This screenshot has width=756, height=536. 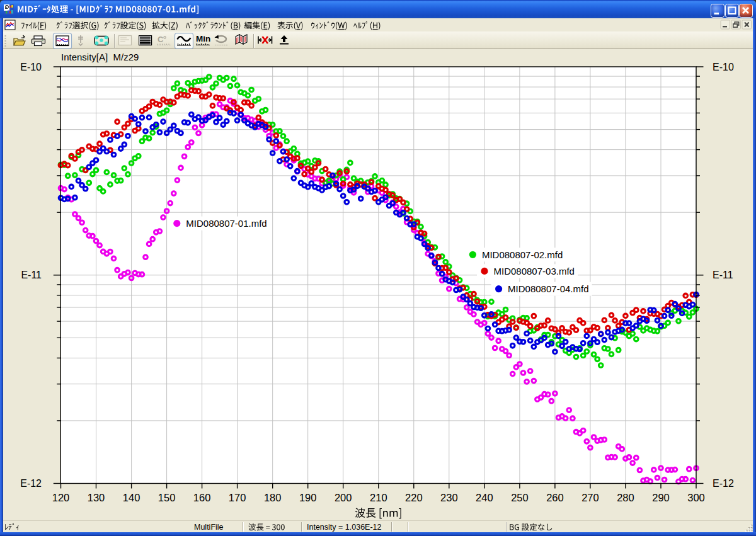 What do you see at coordinates (209, 527) in the screenshot?
I see `svg-text: MultiFile` at bounding box center [209, 527].